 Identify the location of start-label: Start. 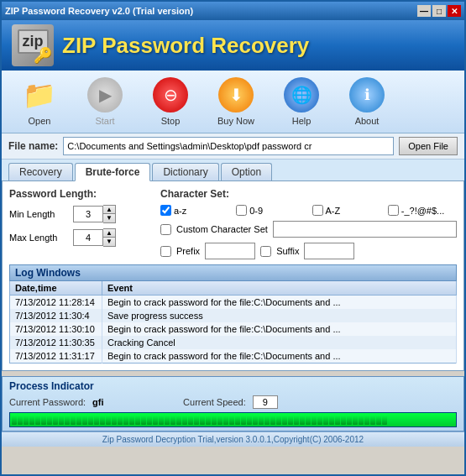
(104, 121).